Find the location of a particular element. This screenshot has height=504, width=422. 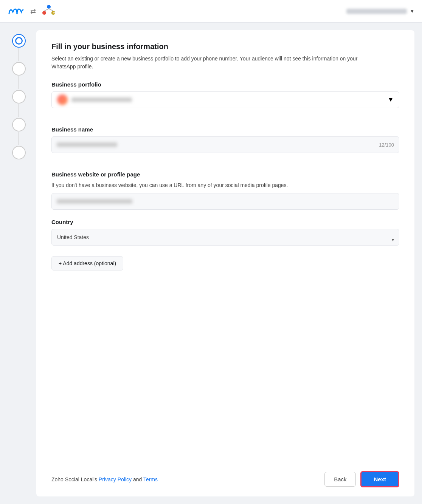

country-section: Country United States Canada United King… is located at coordinates (225, 245).